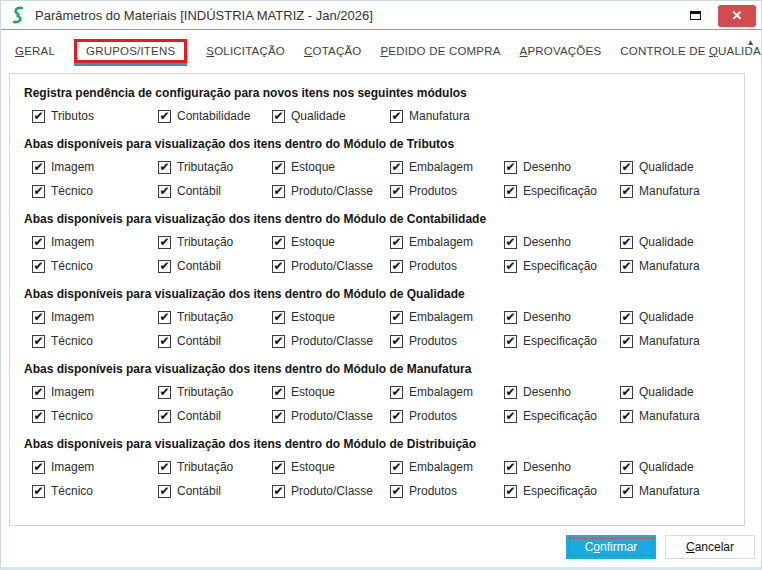 This screenshot has width=762, height=570. I want to click on tab-grupos-itens: GRUPOS/ITENS, so click(130, 51).